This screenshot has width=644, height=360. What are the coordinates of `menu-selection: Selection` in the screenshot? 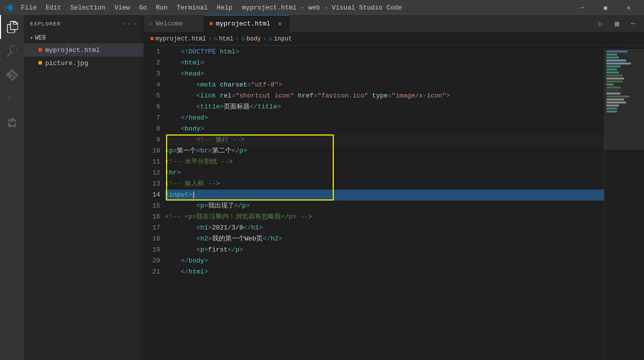 It's located at (88, 8).